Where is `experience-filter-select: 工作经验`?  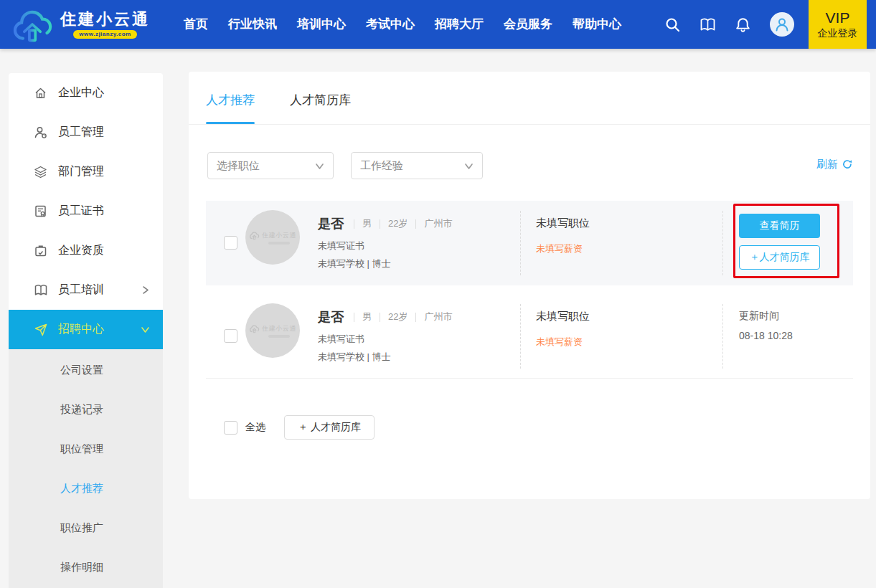
experience-filter-select: 工作经验 is located at coordinates (417, 166).